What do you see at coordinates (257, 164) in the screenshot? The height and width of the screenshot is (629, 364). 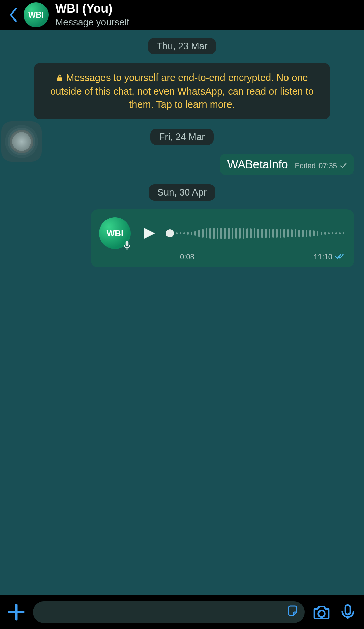 I see `message-text: WABetaInfo` at bounding box center [257, 164].